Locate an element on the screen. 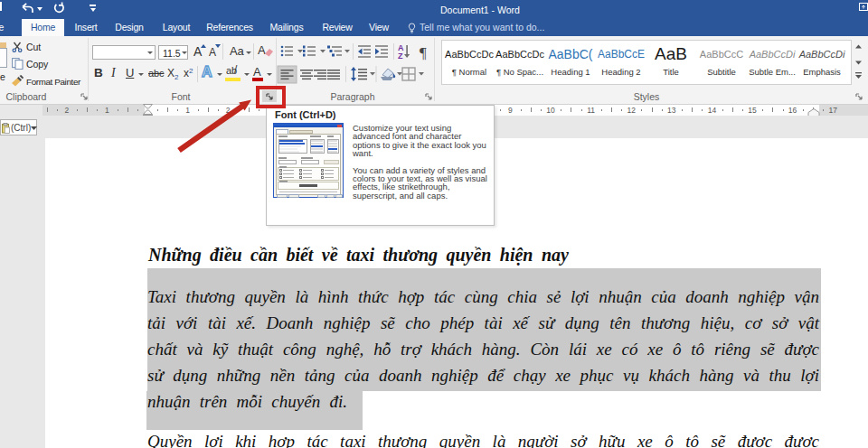  svg-text: Z is located at coordinates (401, 56).